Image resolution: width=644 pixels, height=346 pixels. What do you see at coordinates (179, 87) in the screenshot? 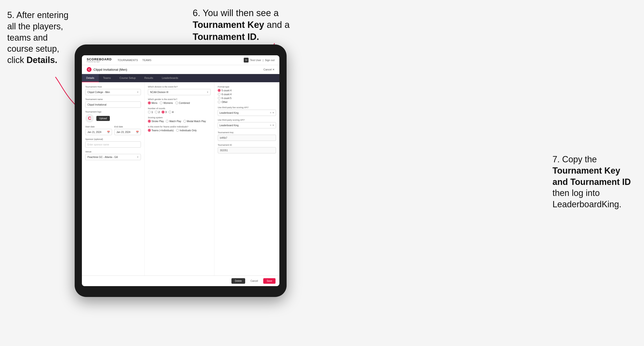
I see `division-label: Which division is the event for?` at bounding box center [179, 87].